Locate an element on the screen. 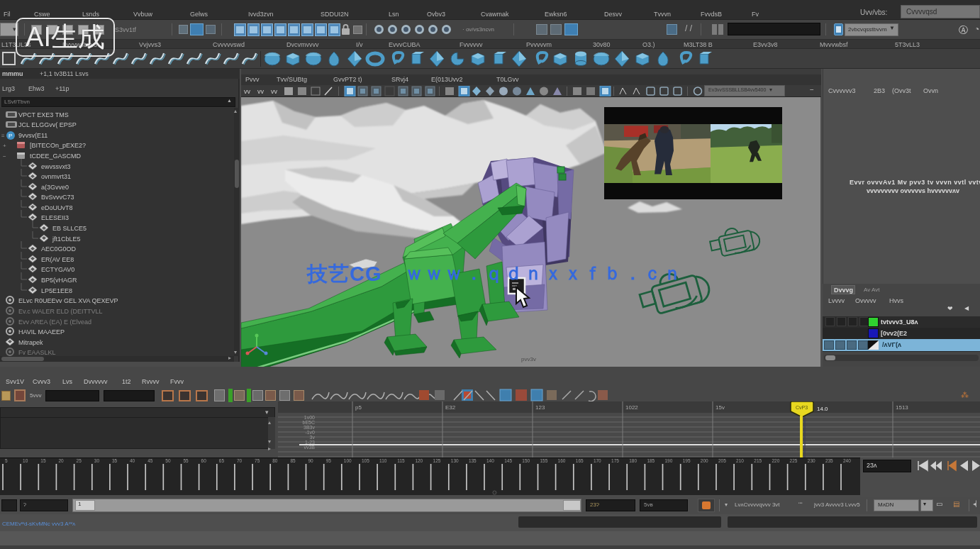  svg-text: a(3Gvve0 is located at coordinates (55, 187).